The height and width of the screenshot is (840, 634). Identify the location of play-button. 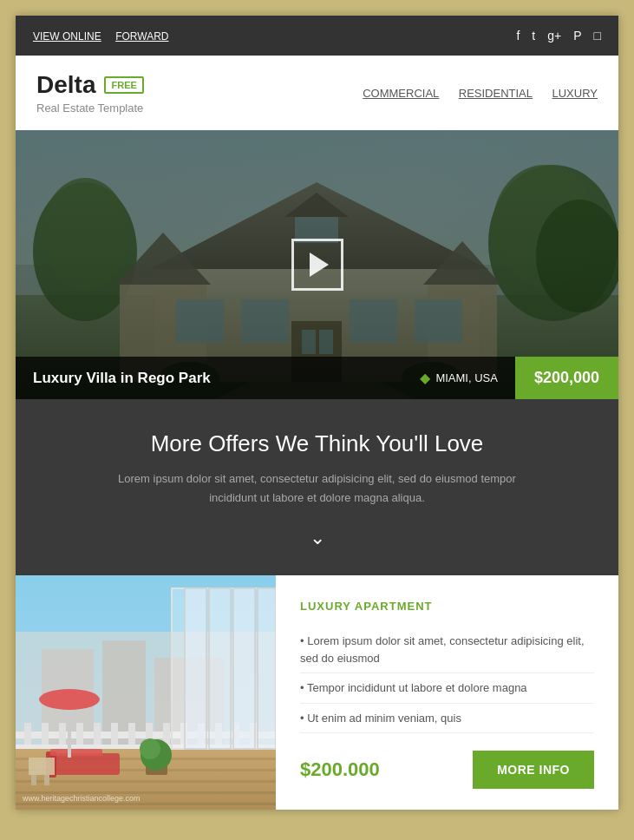
(317, 265).